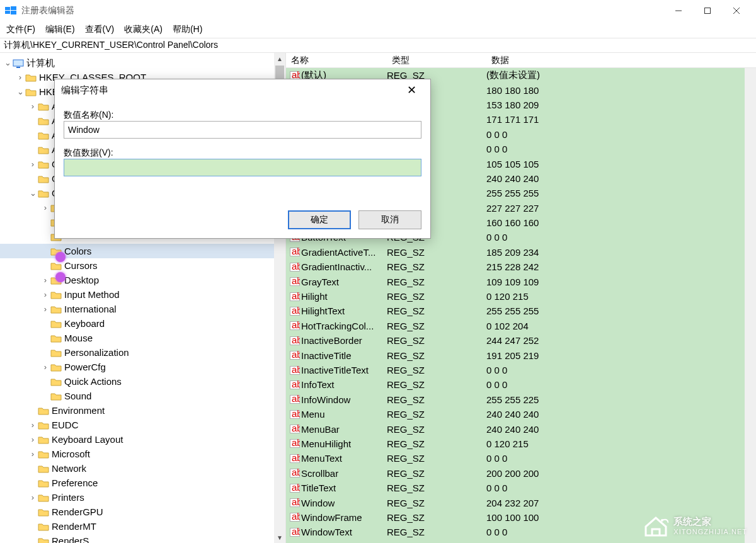  What do you see at coordinates (515, 340) in the screenshot?
I see `list-row: abInactiveBorderREG_SZ244 247 252` at bounding box center [515, 340].